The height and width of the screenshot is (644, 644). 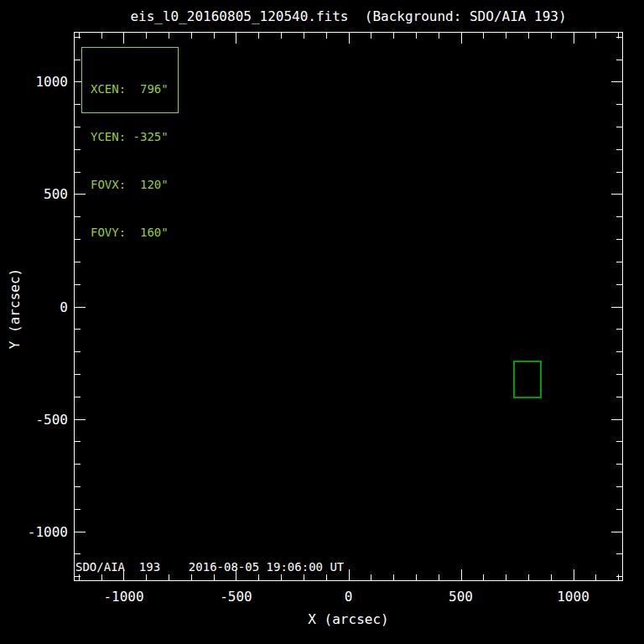 I want to click on y-tick-label: 500, so click(x=43, y=195).